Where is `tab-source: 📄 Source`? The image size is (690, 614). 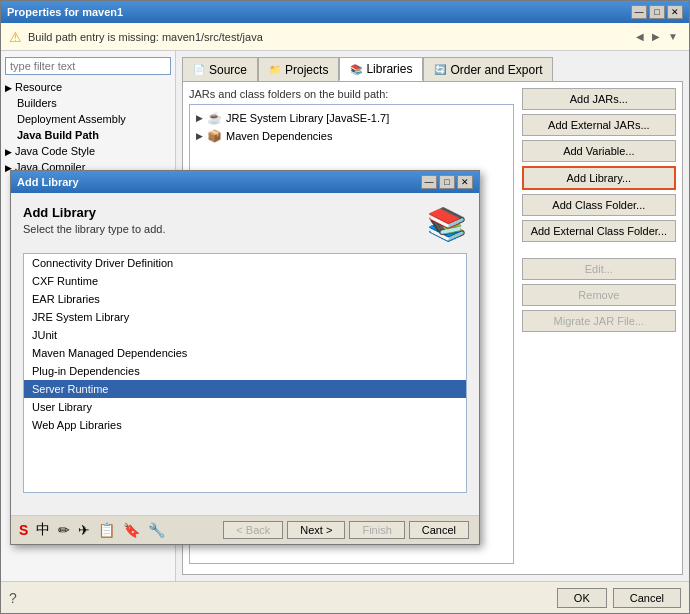
tab-source: 📄 Source is located at coordinates (220, 69).